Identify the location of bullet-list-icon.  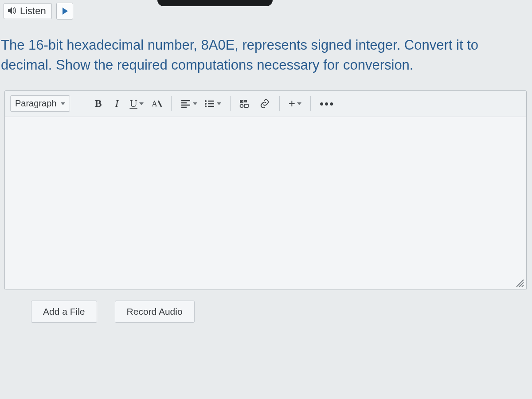
(210, 104).